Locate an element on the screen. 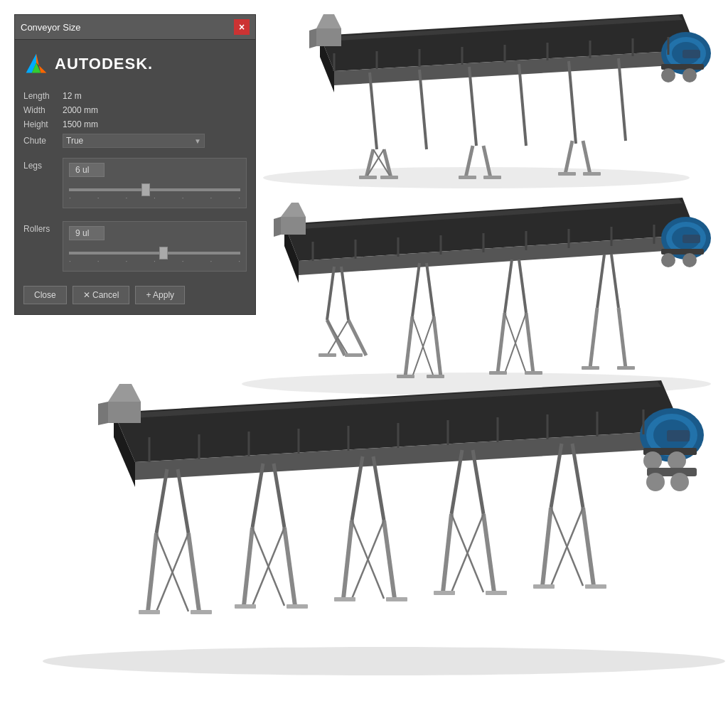  legs-slider-container: 6 ul · · · · · · · is located at coordinates (155, 183).